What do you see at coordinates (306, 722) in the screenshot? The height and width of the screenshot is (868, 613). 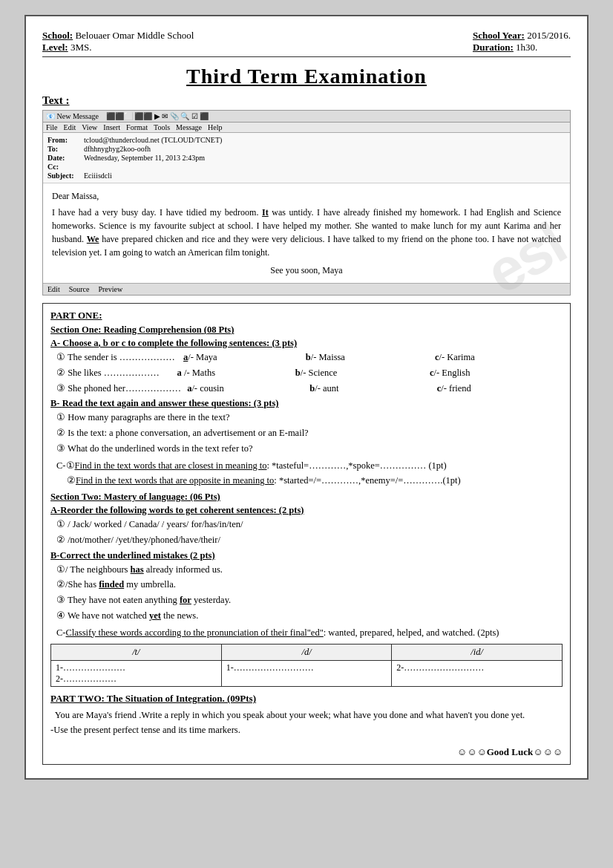 I see `part-two-body: You are Maya's friend .Write a reply in …` at bounding box center [306, 722].